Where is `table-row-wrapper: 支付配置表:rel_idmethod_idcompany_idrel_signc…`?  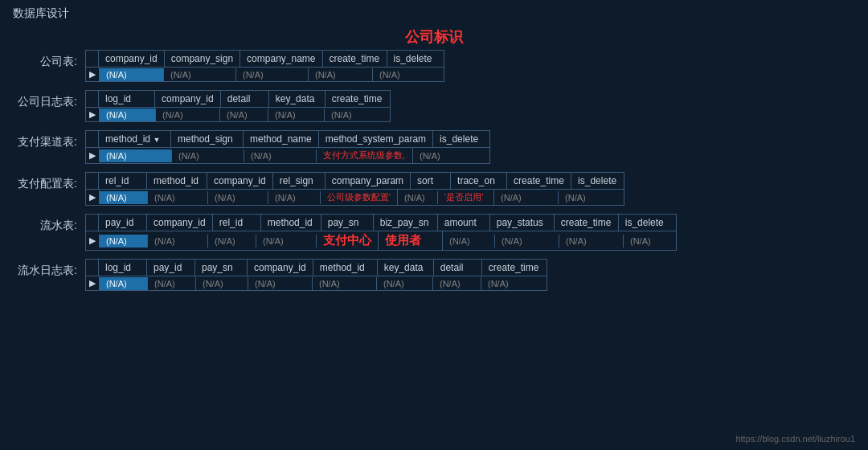
table-row-wrapper: 支付配置表:rel_idmethod_idcompany_idrel_signc… is located at coordinates (434, 189).